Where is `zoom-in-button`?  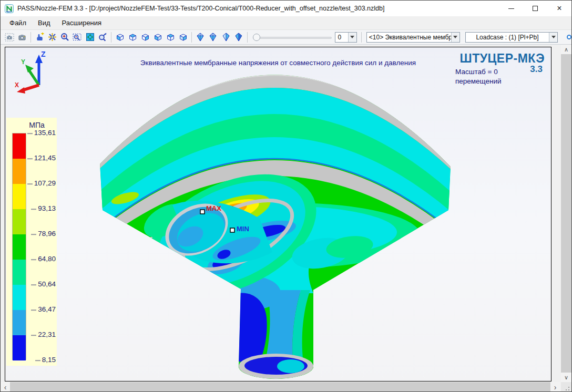 zoom-in-button is located at coordinates (65, 37).